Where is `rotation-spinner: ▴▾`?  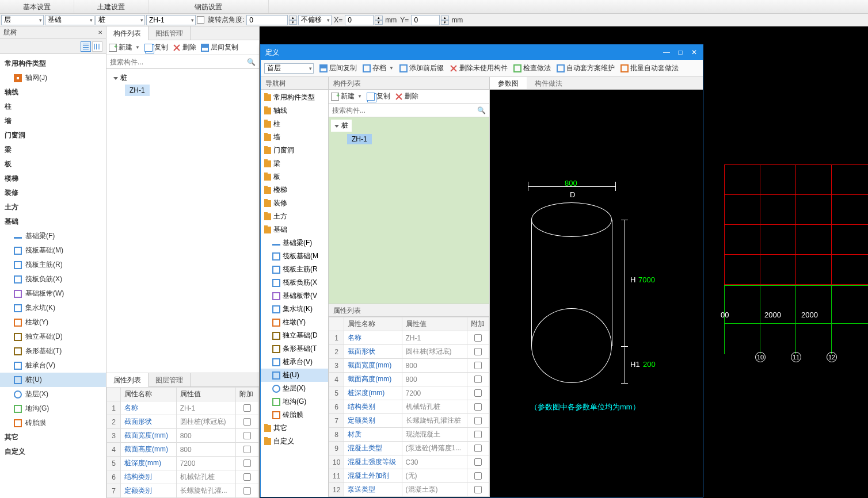 rotation-spinner: ▴▾ is located at coordinates (293, 20).